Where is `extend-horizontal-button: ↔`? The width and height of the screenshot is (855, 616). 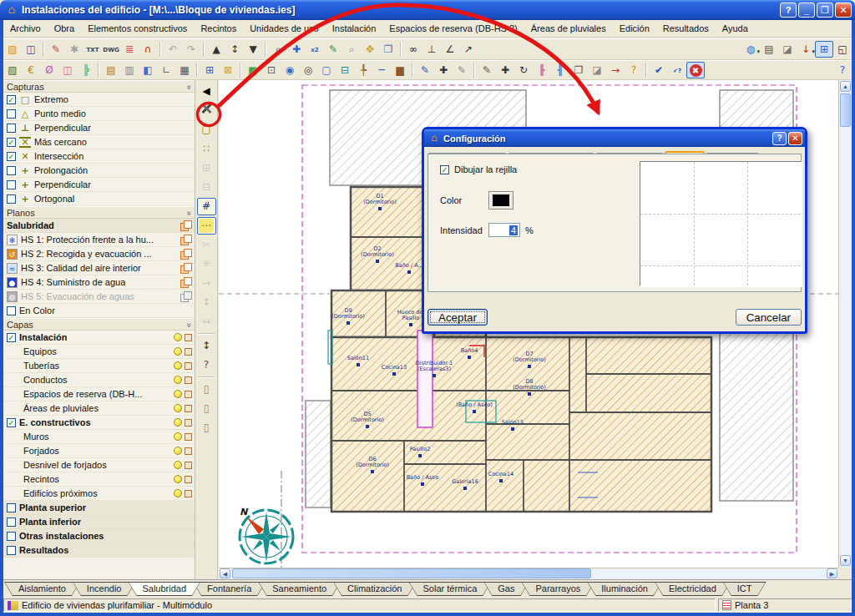 extend-horizontal-button: ↔ is located at coordinates (207, 322).